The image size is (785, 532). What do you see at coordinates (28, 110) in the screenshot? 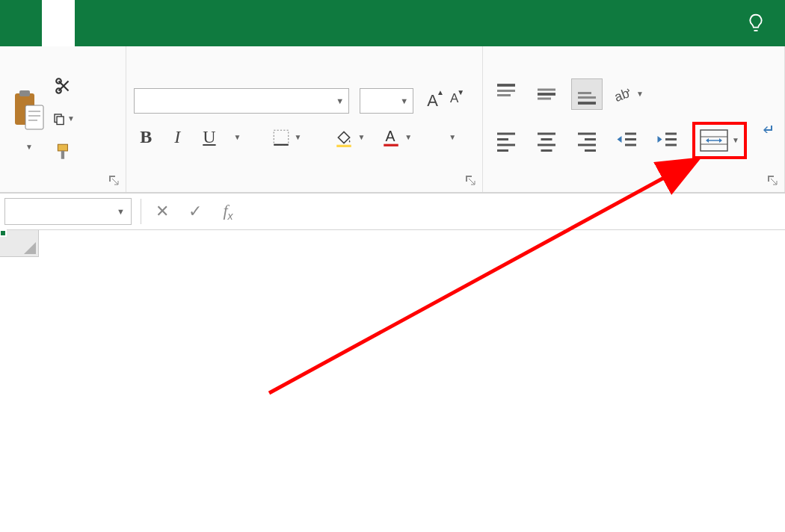
I see `paste-button` at bounding box center [28, 110].